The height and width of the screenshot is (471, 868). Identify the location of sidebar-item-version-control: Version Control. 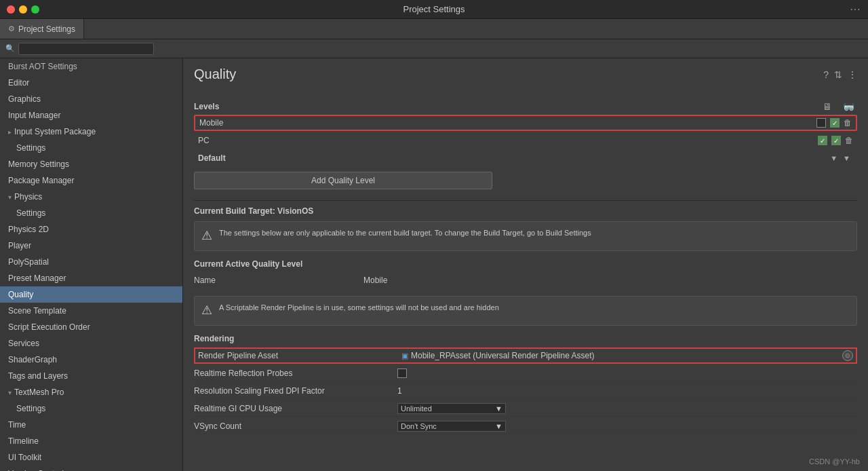
(91, 468).